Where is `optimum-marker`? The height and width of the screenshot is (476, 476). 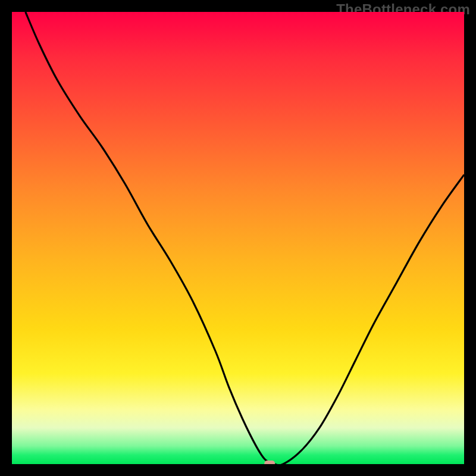 optimum-marker is located at coordinates (270, 462).